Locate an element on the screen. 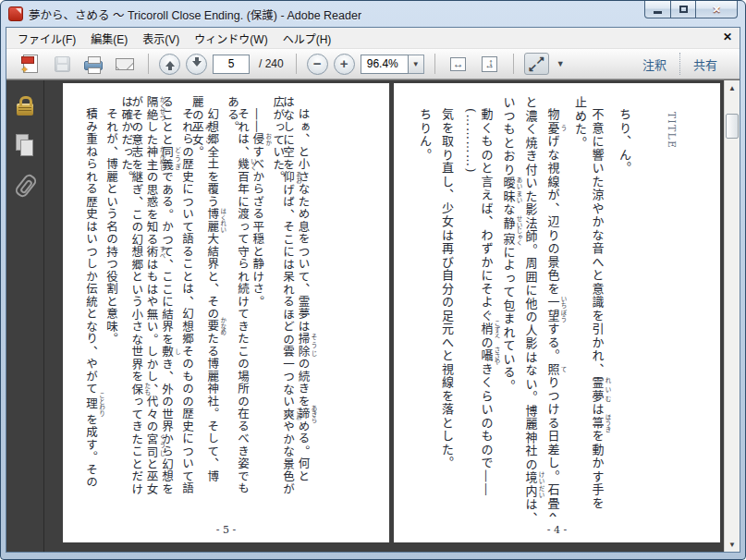  fit-width-button: ↔ is located at coordinates (459, 64).